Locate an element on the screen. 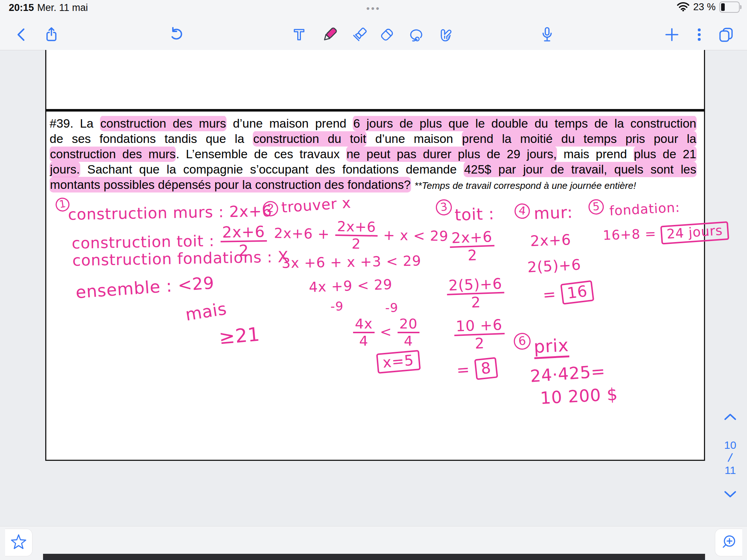  microphone-button is located at coordinates (547, 35).